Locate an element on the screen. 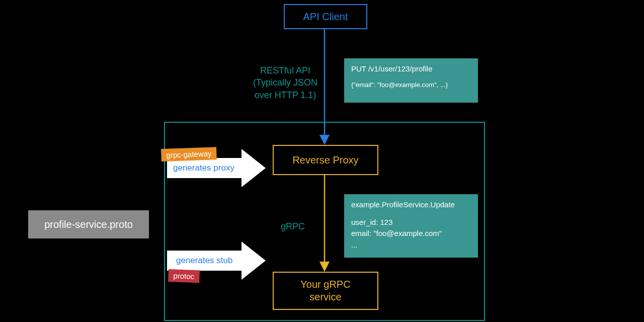  tag-protoc: protoc is located at coordinates (184, 276).